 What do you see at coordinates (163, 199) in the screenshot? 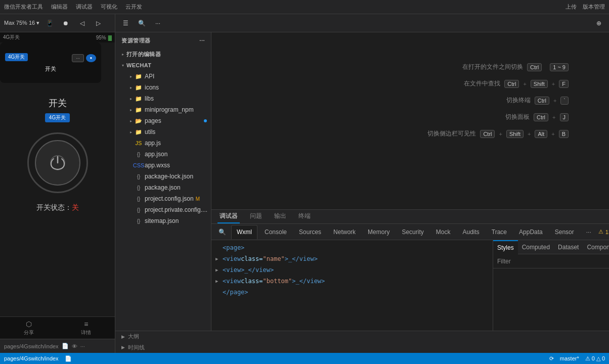
I see `file-projectconfig: {} project.config.json M` at bounding box center [163, 199].